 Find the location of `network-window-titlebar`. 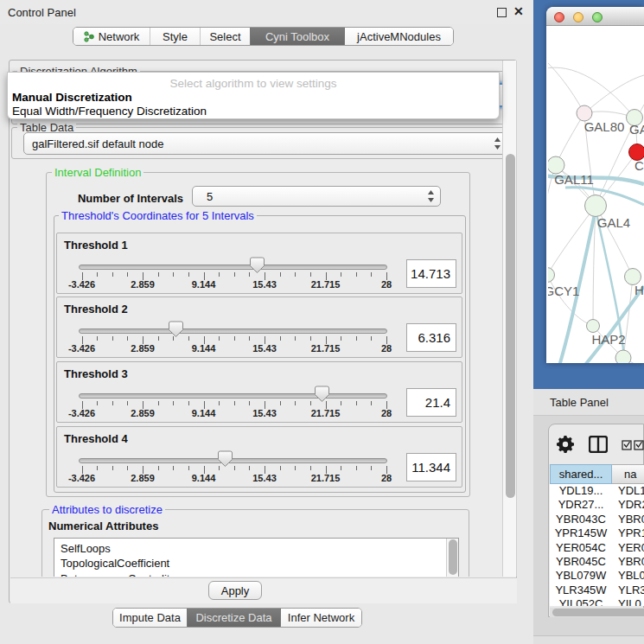

network-window-titlebar is located at coordinates (595, 16).